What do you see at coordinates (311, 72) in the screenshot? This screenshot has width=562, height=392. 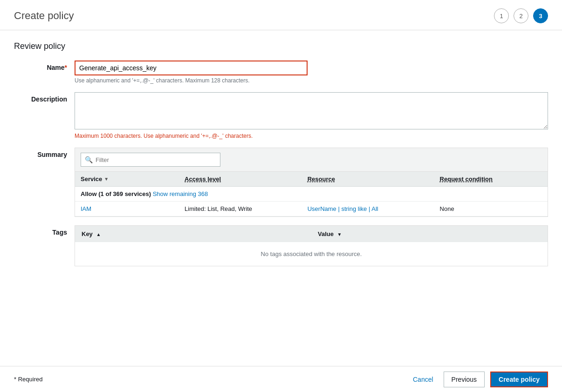 I see `name-field-container: Use alphanumeric and '+=,.@-_' character…` at bounding box center [311, 72].